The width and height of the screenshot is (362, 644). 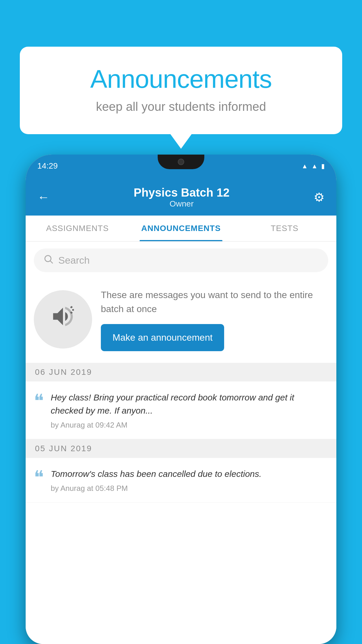 What do you see at coordinates (189, 474) in the screenshot?
I see `announcement-message-2: Tomorrow's class has been cancelled due …` at bounding box center [189, 474].